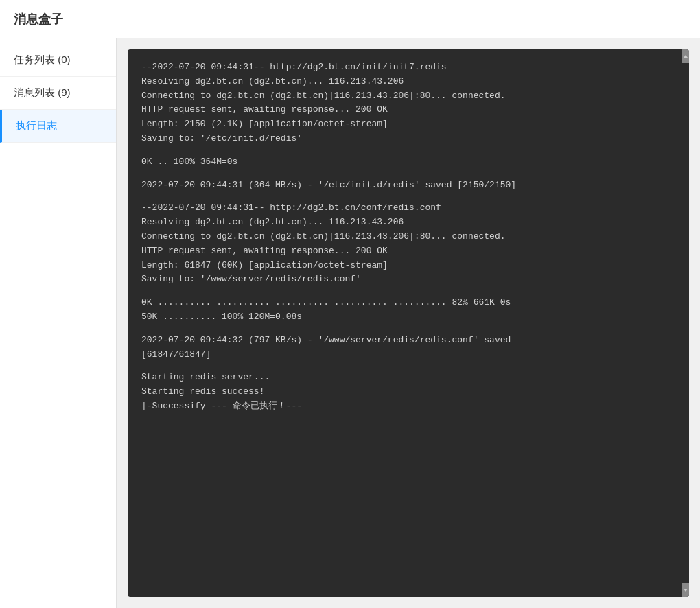 Image resolution: width=700 pixels, height=608 pixels. What do you see at coordinates (43, 92) in the screenshot?
I see `sidebar-item-message-list-label: 消息列表 (9)` at bounding box center [43, 92].